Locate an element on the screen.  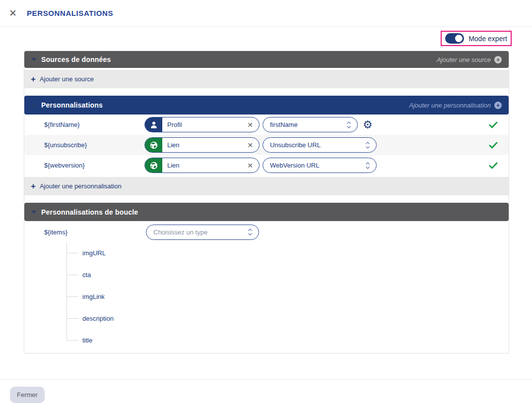
select-value: Unsubscribe URL is located at coordinates (316, 145).